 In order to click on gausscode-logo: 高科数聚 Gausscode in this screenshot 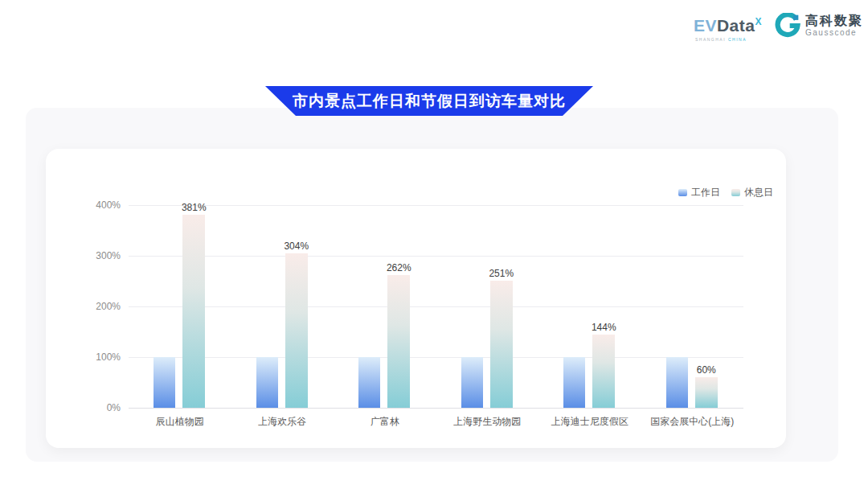, I will do `click(819, 26)`.